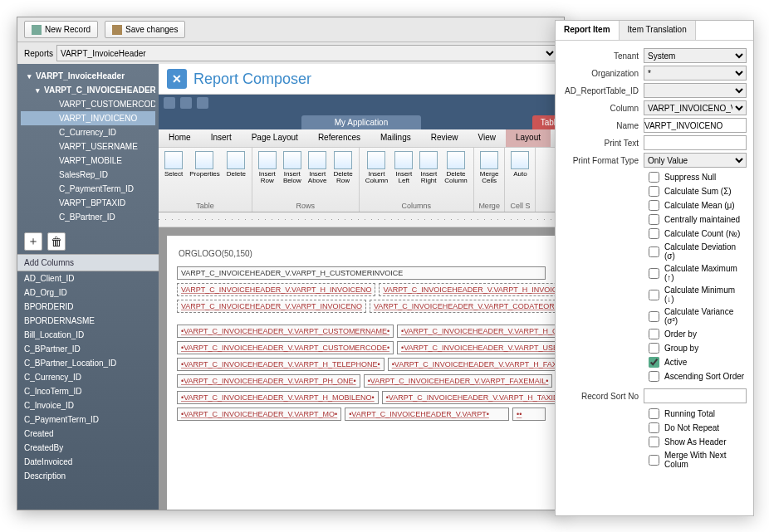  I want to click on ribbon-tab-layout: Layout, so click(528, 138).